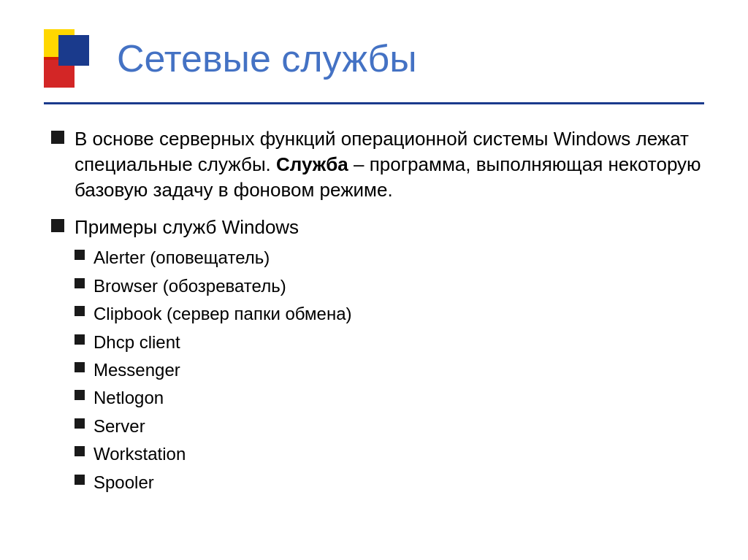 This screenshot has height=560, width=748. What do you see at coordinates (389, 398) in the screenshot?
I see `list-item: Netlogon` at bounding box center [389, 398].